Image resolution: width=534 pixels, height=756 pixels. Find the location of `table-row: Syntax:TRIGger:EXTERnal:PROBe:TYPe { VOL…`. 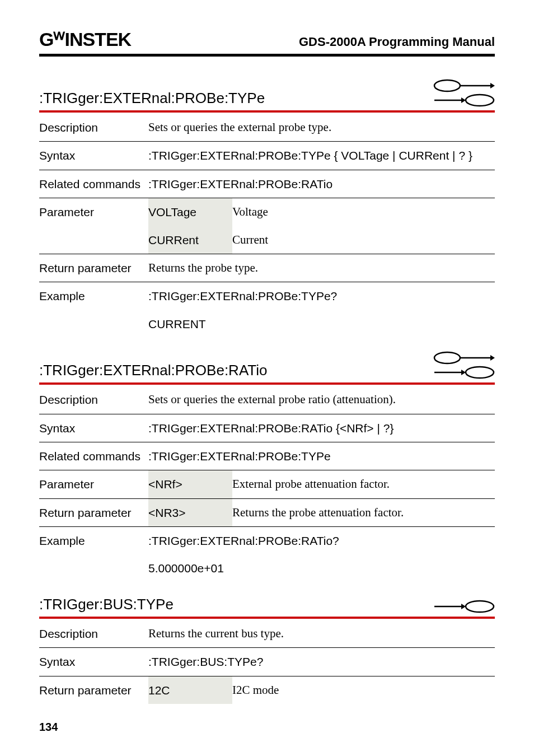

table-row: Syntax:TRIGger:EXTERnal:PROBe:TYPe { VOL… is located at coordinates (267, 156).